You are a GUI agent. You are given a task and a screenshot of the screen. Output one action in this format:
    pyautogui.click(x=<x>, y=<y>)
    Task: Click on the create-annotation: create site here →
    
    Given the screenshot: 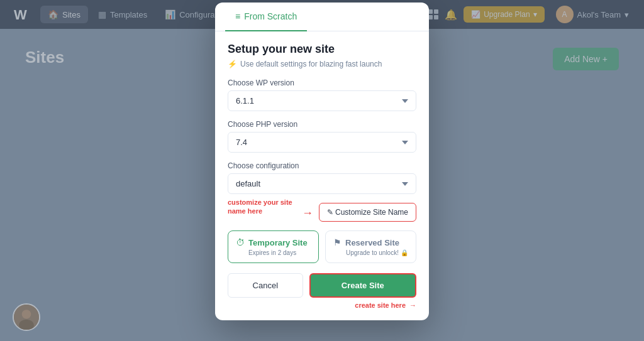 What is the action you would take?
    pyautogui.click(x=322, y=305)
    